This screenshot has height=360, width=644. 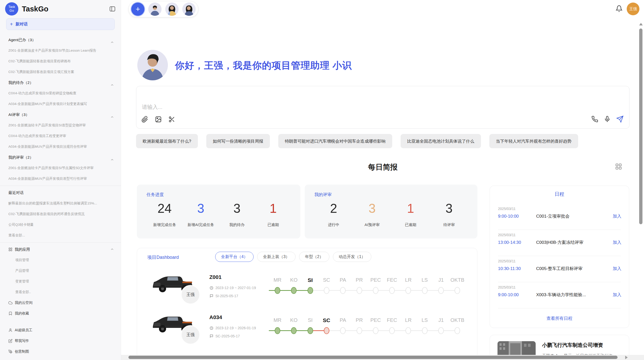 I want to click on sidebar-item: 解释最新出台的欧盟报废车法规再生塑料比例被调至15%..., so click(x=61, y=203).